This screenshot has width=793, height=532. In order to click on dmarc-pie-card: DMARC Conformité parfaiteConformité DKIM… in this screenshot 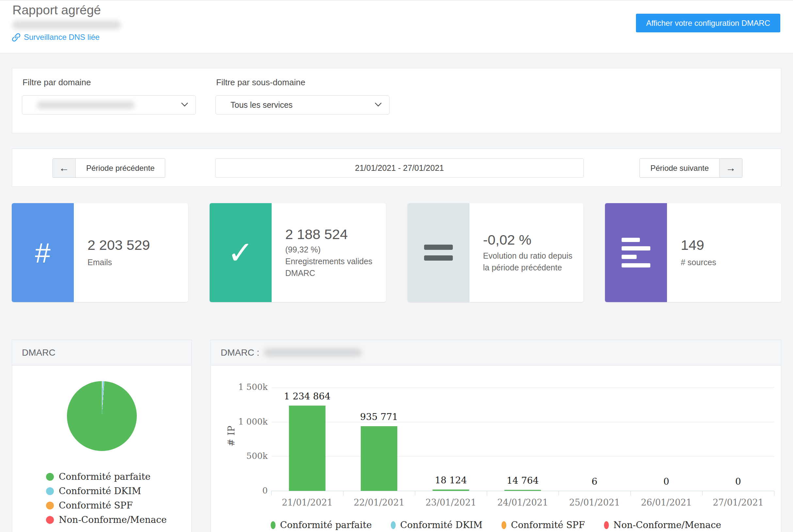, I will do `click(102, 436)`.